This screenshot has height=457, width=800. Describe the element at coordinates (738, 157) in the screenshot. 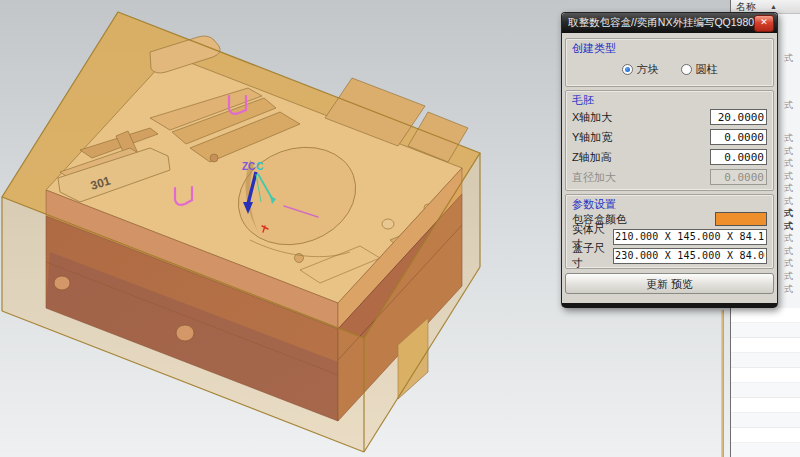

I see `z-heighten-input` at that location.